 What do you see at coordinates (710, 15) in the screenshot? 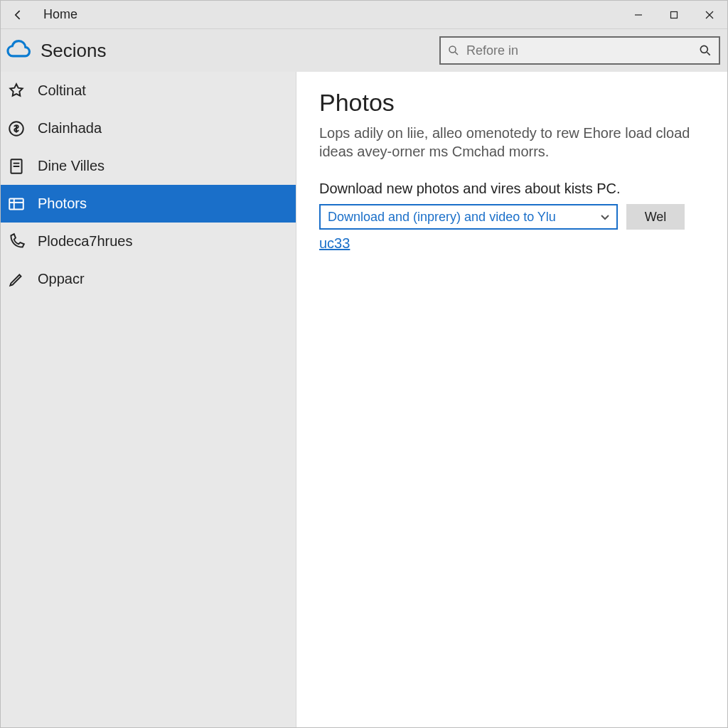
I see `close-button` at bounding box center [710, 15].